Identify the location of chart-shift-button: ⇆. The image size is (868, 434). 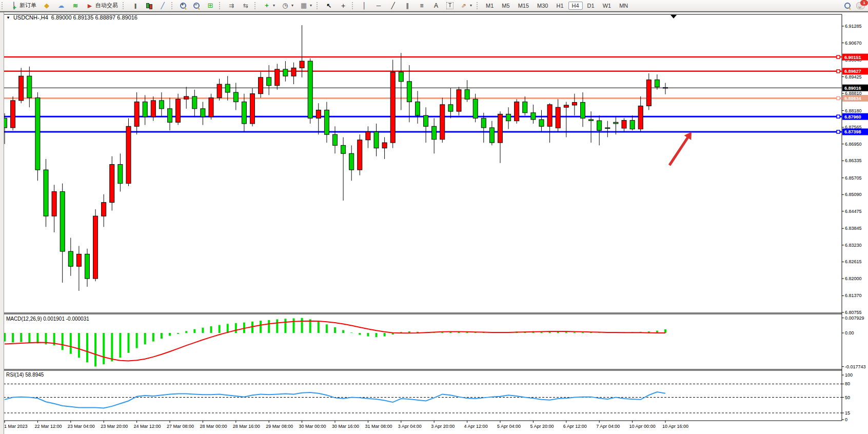
(246, 6).